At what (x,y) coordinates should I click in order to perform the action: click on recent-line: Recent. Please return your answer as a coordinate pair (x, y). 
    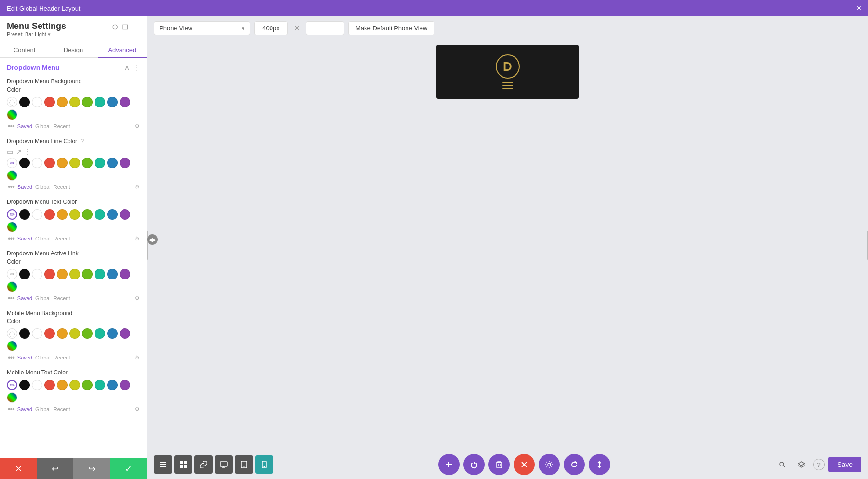
    Looking at the image, I should click on (62, 187).